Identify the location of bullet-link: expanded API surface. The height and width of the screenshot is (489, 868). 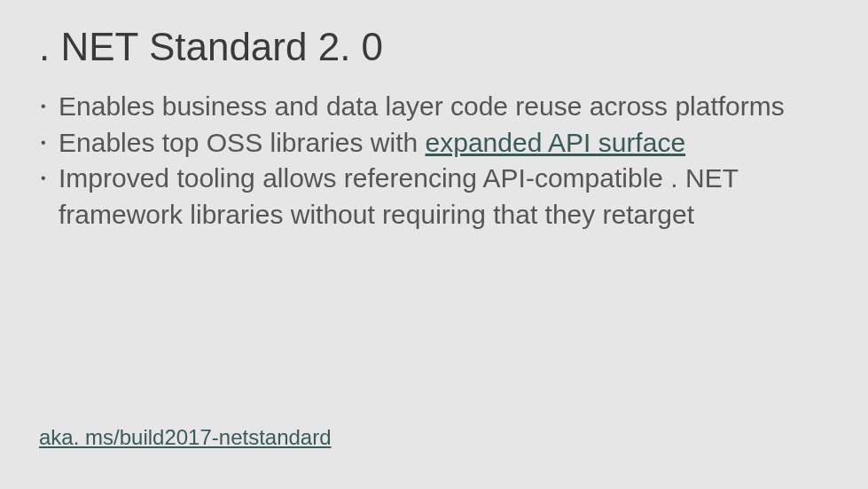
(556, 142).